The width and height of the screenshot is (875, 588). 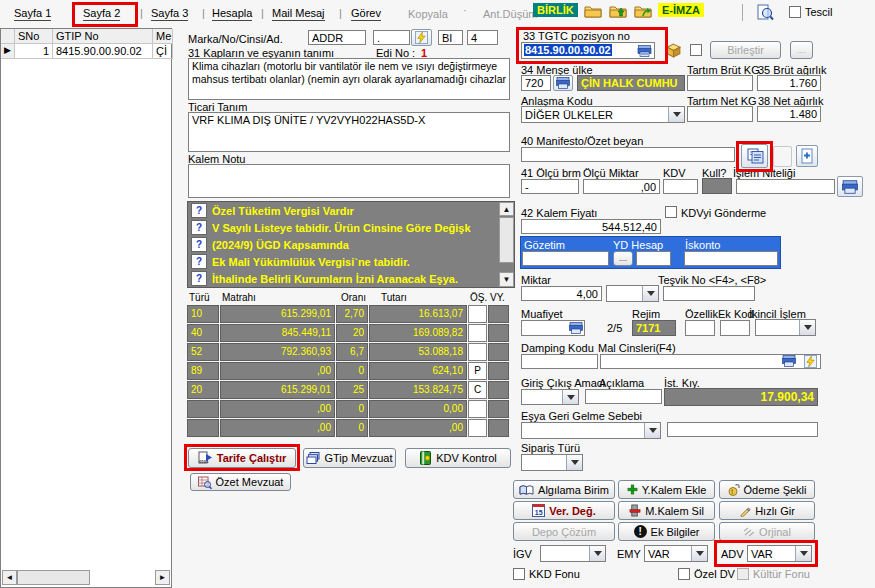 I want to click on kalem-fiyati-input: 544.512,40, so click(x=591, y=226).